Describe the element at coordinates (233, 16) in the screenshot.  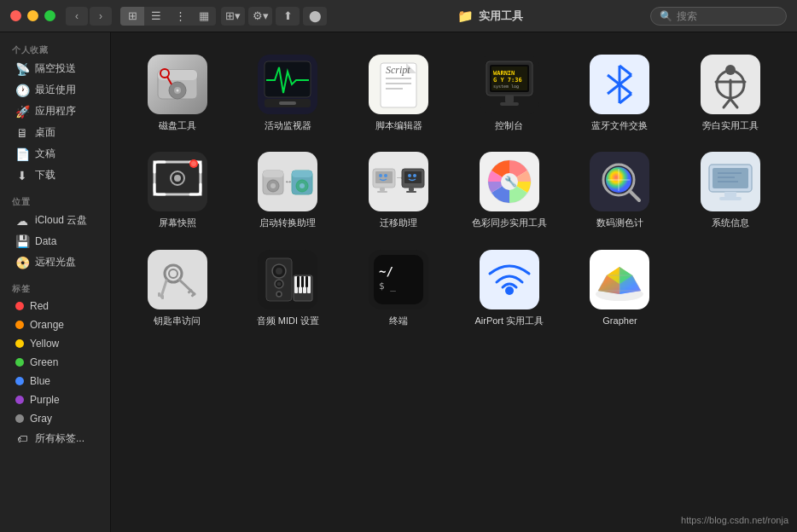
I see `arrange-button: ⊞▾` at that location.